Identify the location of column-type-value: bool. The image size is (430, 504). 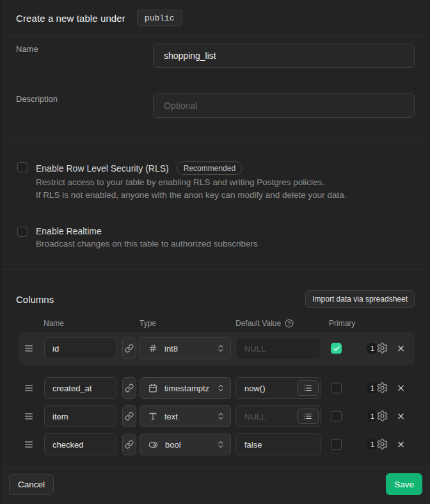
(191, 444).